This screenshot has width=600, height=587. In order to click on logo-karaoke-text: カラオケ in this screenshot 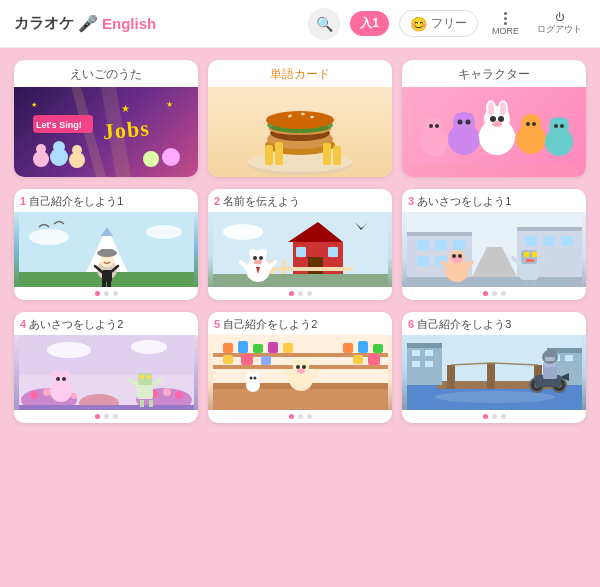, I will do `click(44, 24)`.